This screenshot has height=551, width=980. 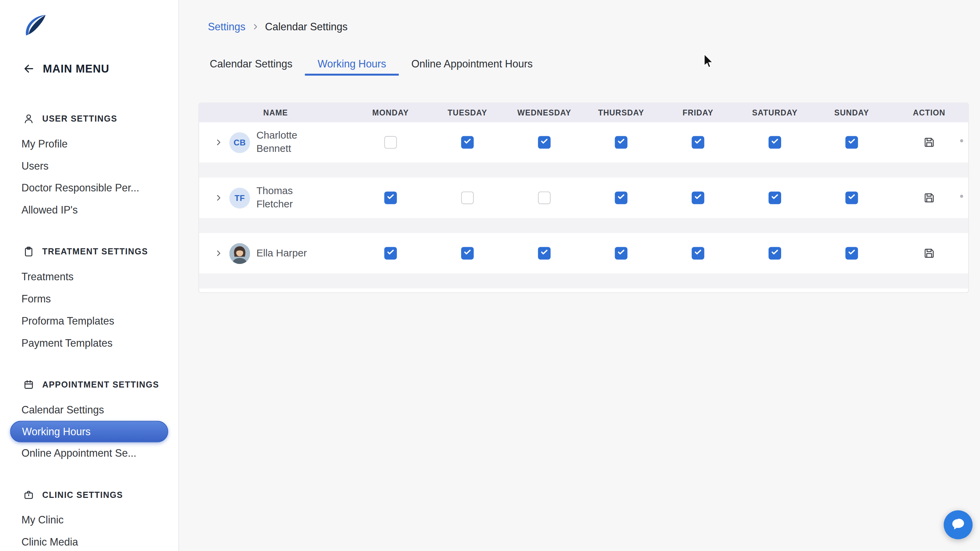 What do you see at coordinates (47, 277) in the screenshot?
I see `sidebar-item-label: Treatments` at bounding box center [47, 277].